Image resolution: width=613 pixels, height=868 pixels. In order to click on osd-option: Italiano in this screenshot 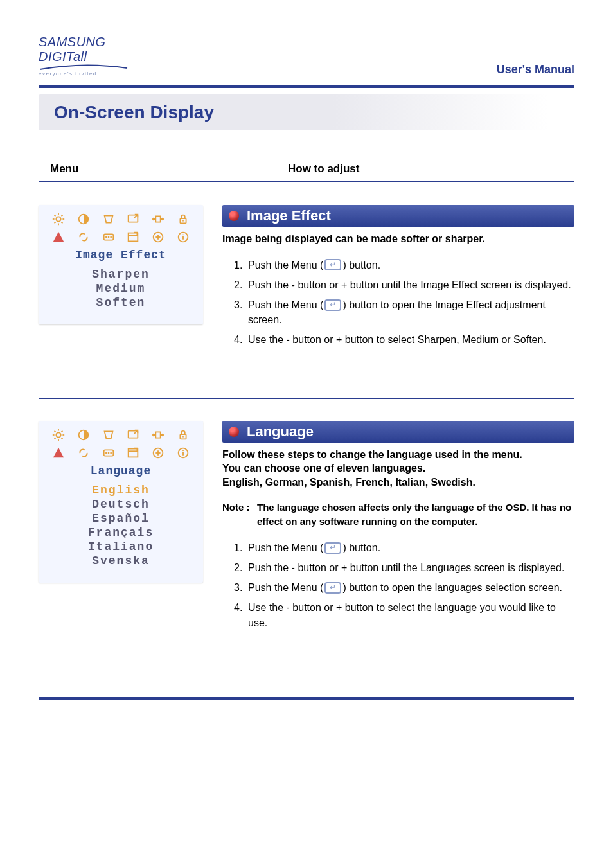, I will do `click(121, 547)`.